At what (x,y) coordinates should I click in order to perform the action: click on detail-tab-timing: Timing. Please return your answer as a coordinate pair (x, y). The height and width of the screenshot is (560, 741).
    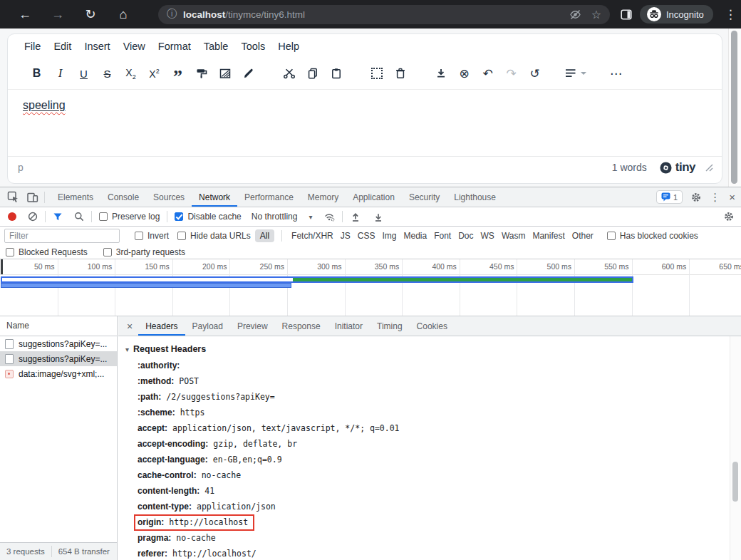
    Looking at the image, I should click on (390, 326).